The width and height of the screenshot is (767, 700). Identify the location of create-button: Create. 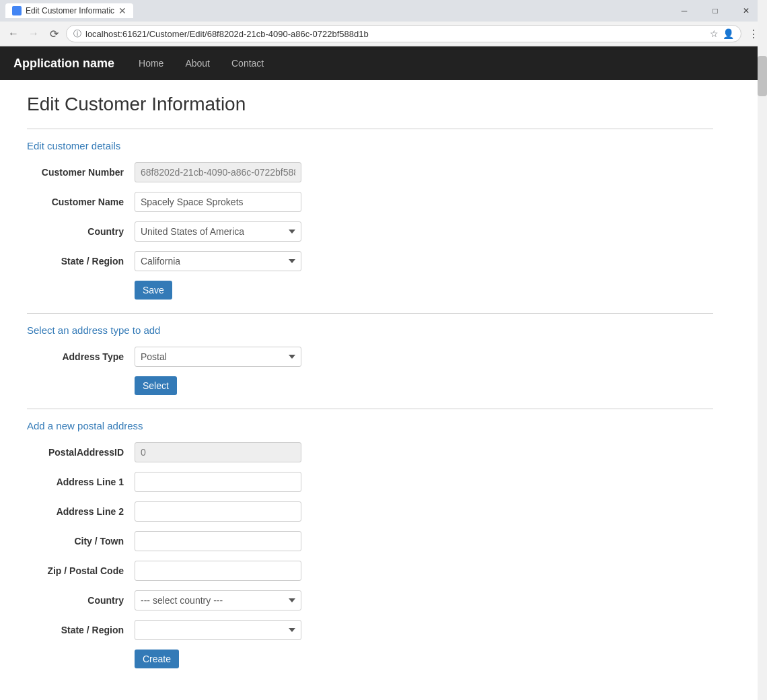
(157, 659).